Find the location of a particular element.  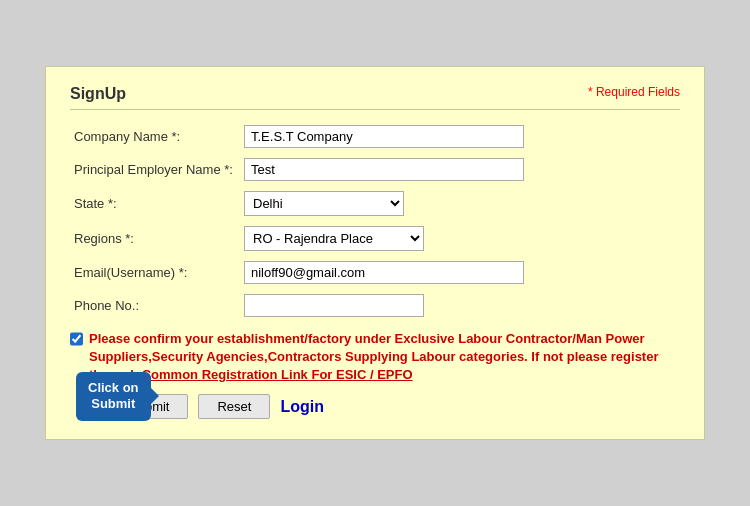

state-select: Delhi is located at coordinates (324, 204).